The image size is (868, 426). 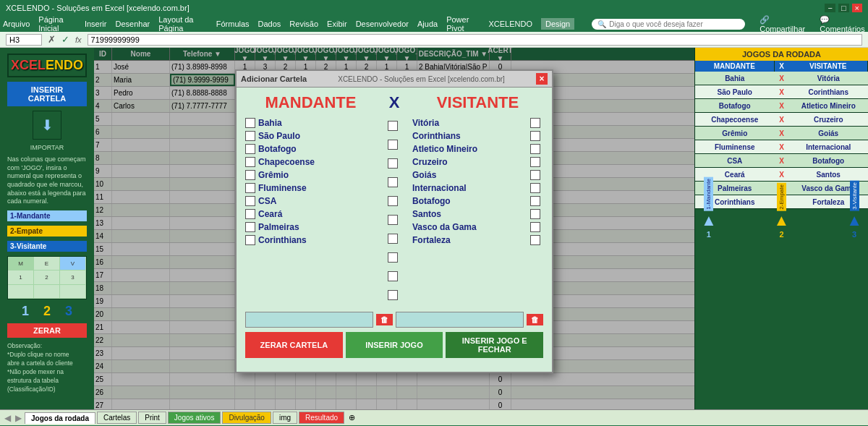 I want to click on modal-zerar-btn: ZERAR CARTELA, so click(x=294, y=345).